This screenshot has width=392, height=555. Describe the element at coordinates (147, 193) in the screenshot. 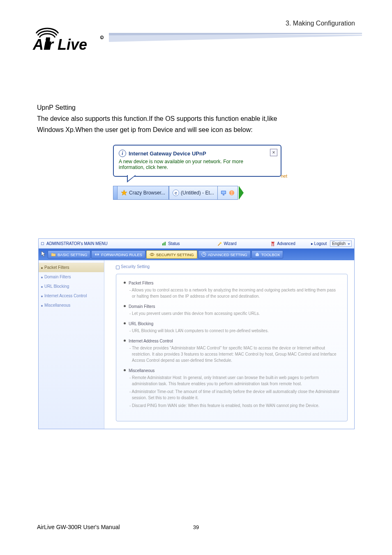

I see `taskbar-crazy-label: Crazy Browser...` at that location.